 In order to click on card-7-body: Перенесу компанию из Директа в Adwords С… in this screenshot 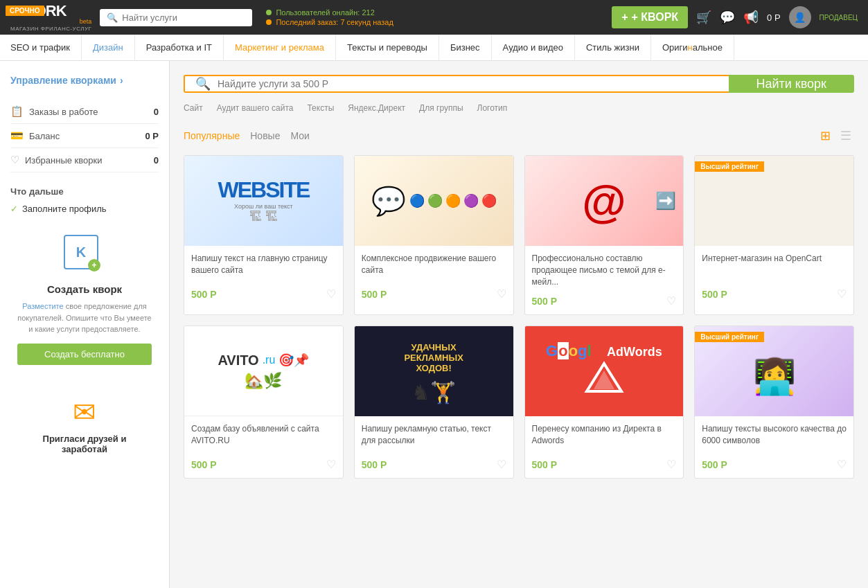, I will do `click(604, 447)`.